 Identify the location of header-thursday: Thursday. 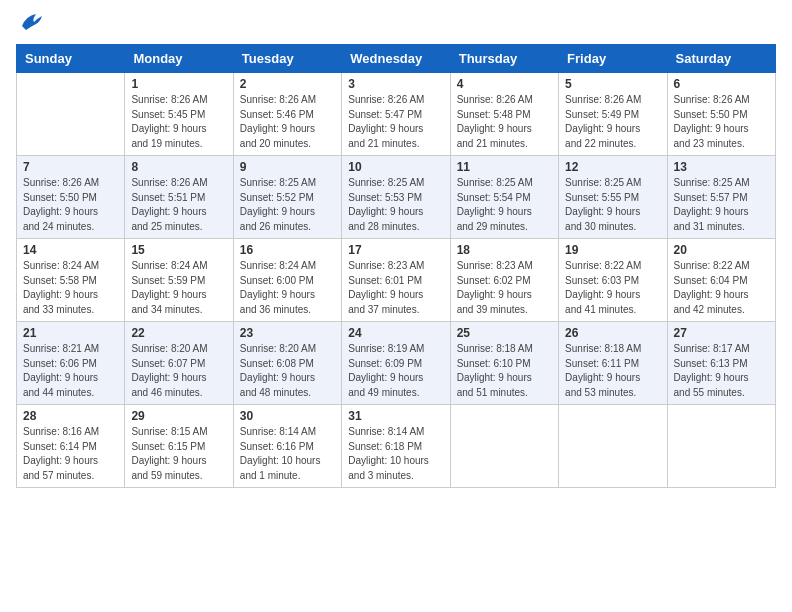
(504, 59).